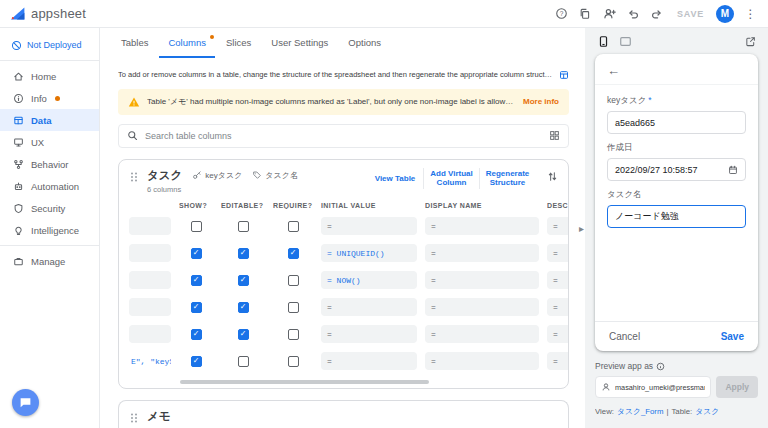 The width and height of the screenshot is (768, 428). I want to click on initial-value-input: = NOW(), so click(369, 280).